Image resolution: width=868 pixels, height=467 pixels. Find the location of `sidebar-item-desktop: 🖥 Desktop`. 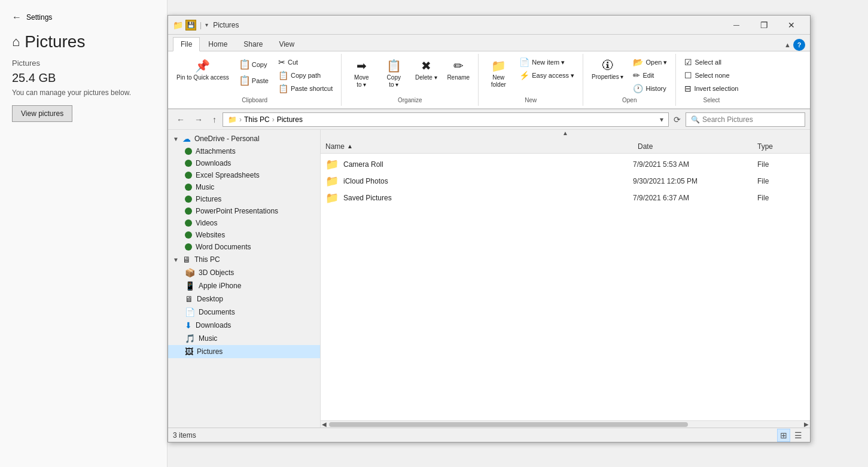

sidebar-item-desktop: 🖥 Desktop is located at coordinates (244, 299).